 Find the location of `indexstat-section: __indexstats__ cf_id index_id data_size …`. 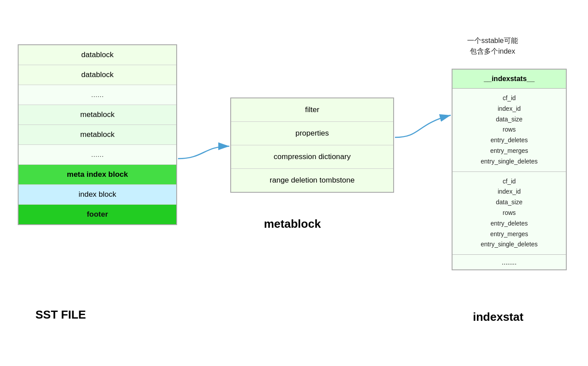

indexstat-section: __indexstats__ cf_id index_id data_size … is located at coordinates (509, 169).